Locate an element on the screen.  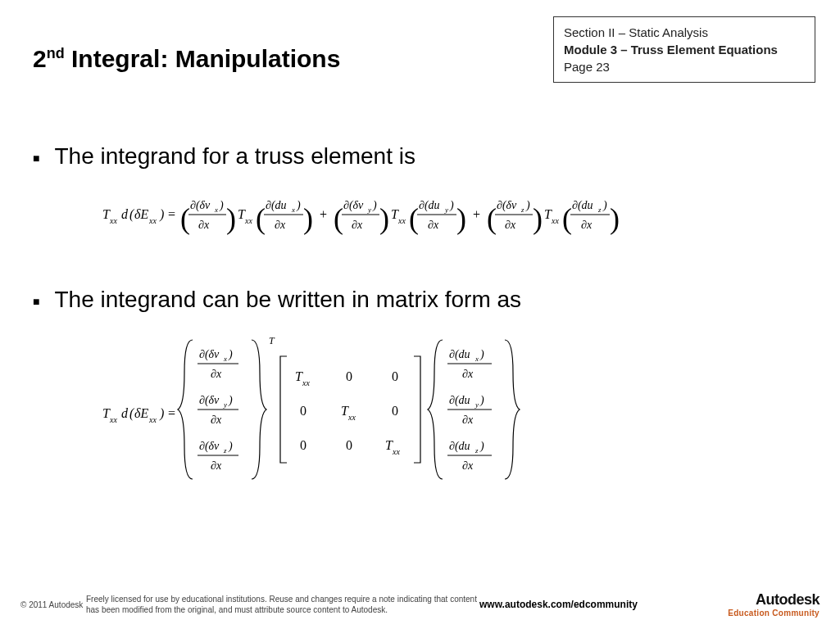
site-link: www.autodesk.com/edcommunity is located at coordinates (603, 604).